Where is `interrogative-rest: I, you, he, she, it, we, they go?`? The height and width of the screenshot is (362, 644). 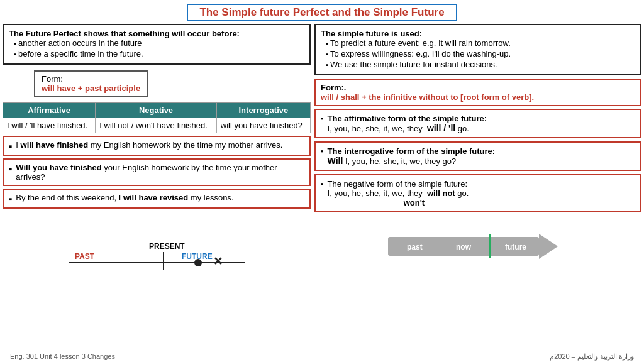 interrogative-rest: I, you, he, she, it, we, they go? is located at coordinates (399, 161).